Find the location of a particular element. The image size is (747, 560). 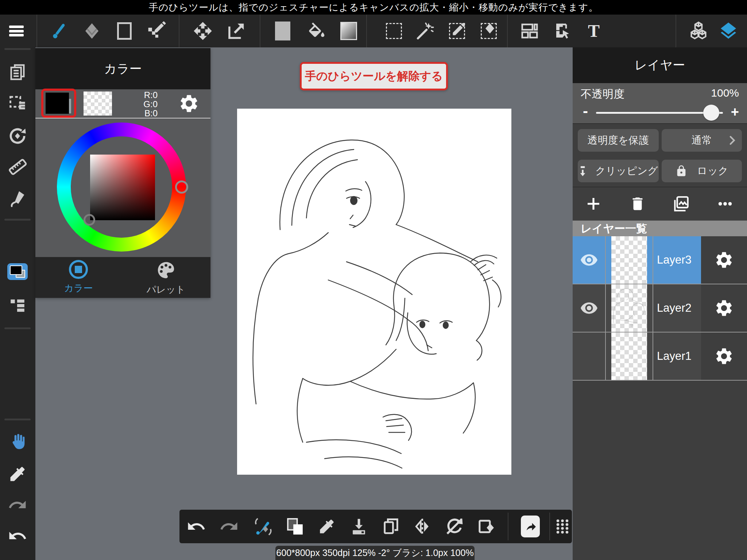

layer3-name: Layer3 is located at coordinates (677, 260).